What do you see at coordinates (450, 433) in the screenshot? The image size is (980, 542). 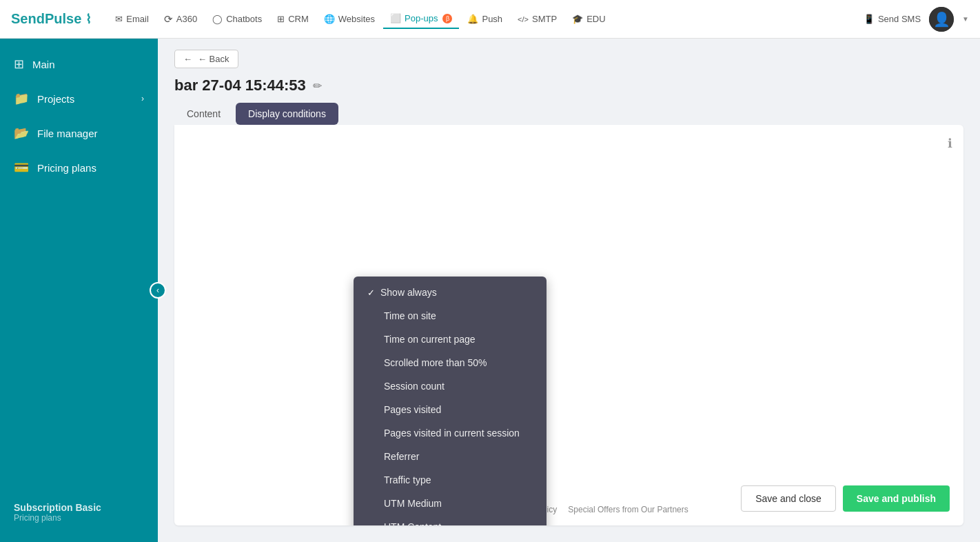 I see `dropdown-item-pages-visited-session: Pages visited in current session` at bounding box center [450, 433].